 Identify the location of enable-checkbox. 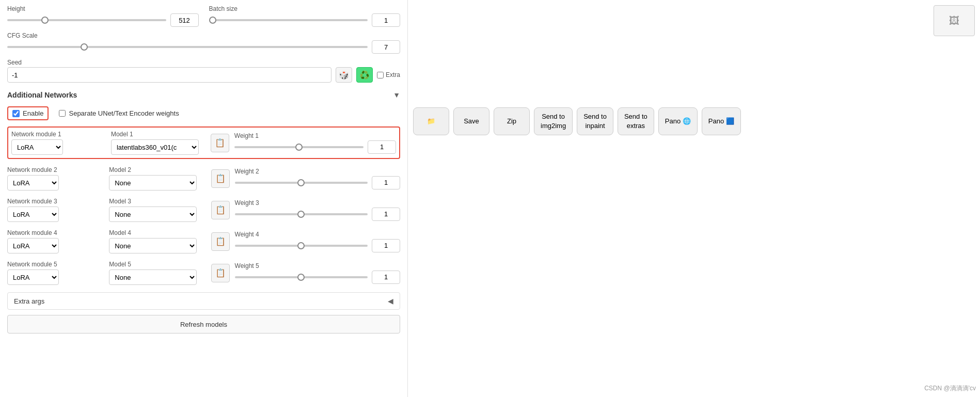
(16, 114).